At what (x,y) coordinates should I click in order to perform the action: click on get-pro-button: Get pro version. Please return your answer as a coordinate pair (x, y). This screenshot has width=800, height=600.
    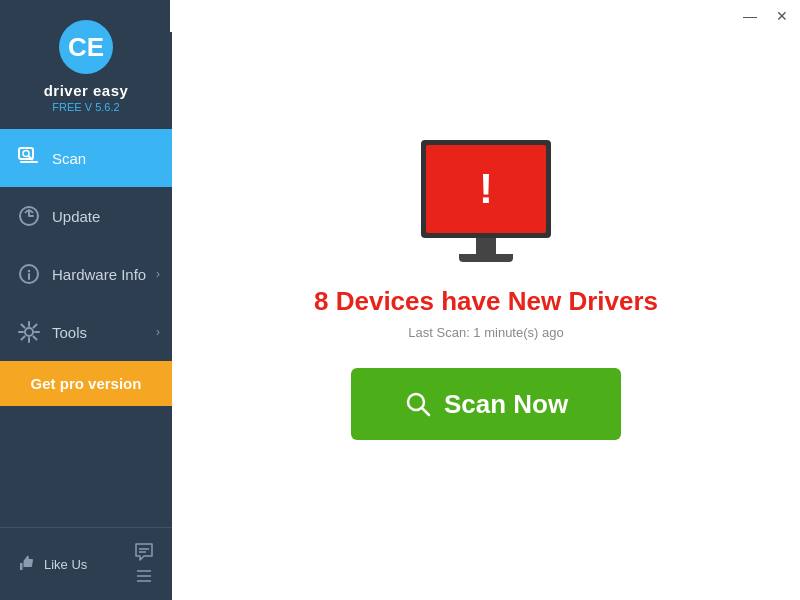
    Looking at the image, I should click on (86, 384).